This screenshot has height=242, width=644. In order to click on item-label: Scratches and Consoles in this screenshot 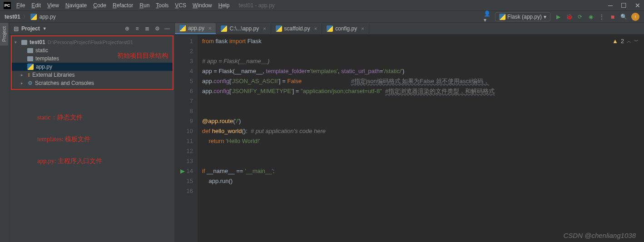, I will do `click(64, 83)`.